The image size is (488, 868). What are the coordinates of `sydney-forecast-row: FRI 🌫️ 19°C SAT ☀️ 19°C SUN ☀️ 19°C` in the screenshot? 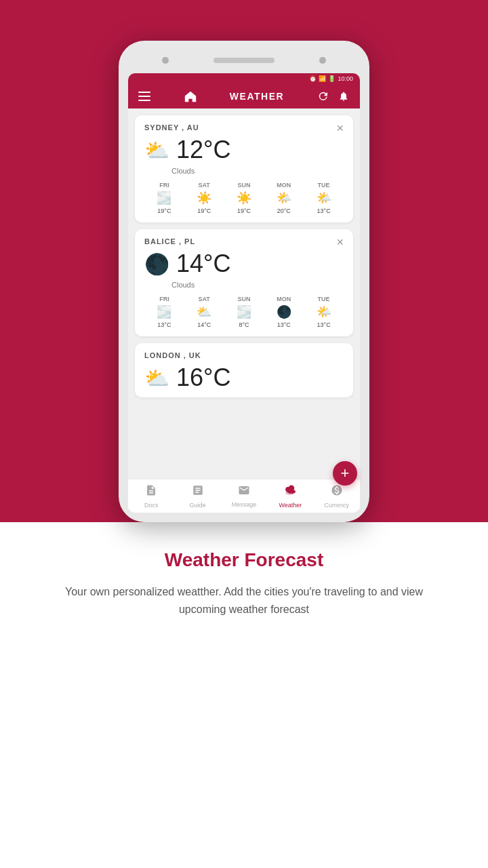 It's located at (244, 198).